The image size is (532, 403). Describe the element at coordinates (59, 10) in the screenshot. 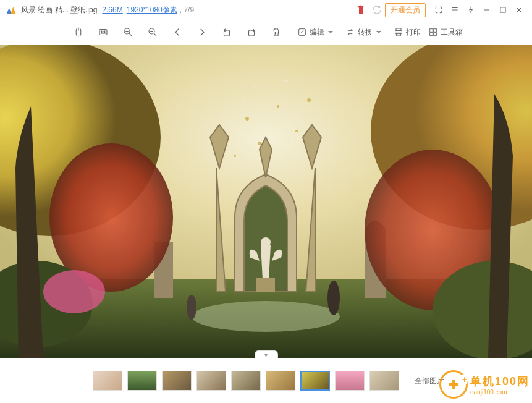

I see `filename: 风景 绘画 精... 壁纸.jpg` at that location.